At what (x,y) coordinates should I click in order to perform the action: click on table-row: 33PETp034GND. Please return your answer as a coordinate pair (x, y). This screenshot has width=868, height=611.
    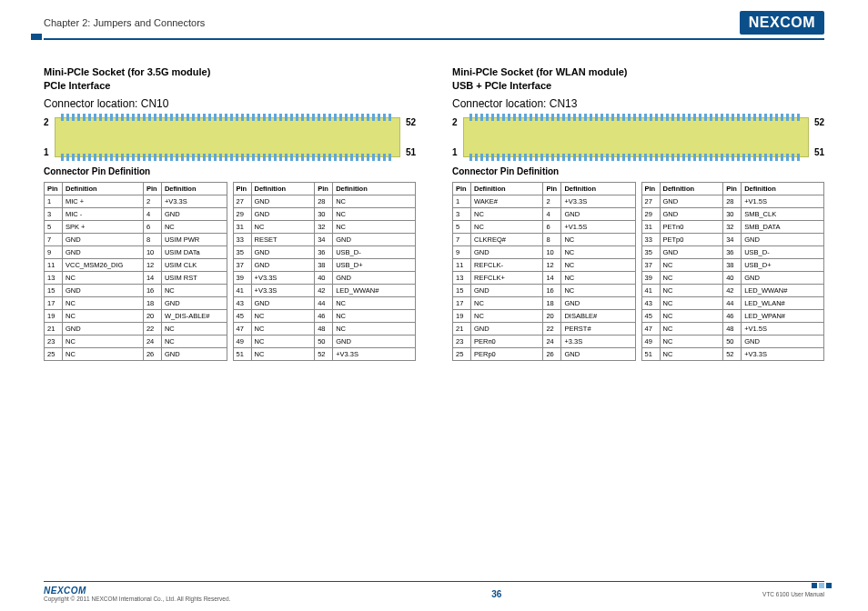
    Looking at the image, I should click on (733, 239).